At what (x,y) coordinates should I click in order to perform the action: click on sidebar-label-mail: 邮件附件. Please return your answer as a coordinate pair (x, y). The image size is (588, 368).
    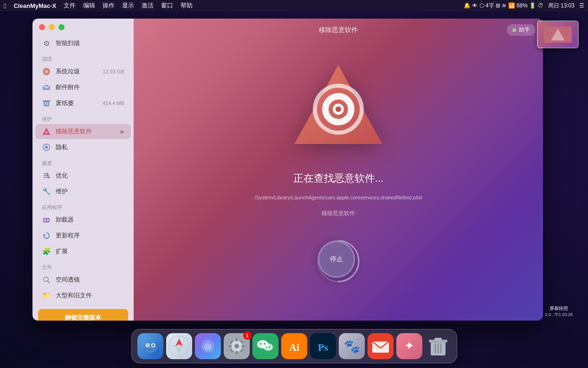
    Looking at the image, I should click on (68, 87).